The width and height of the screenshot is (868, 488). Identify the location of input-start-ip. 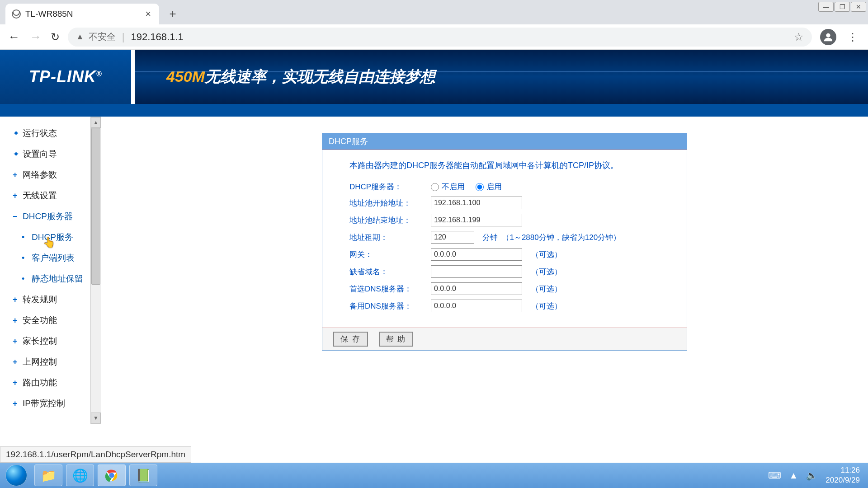
(476, 203).